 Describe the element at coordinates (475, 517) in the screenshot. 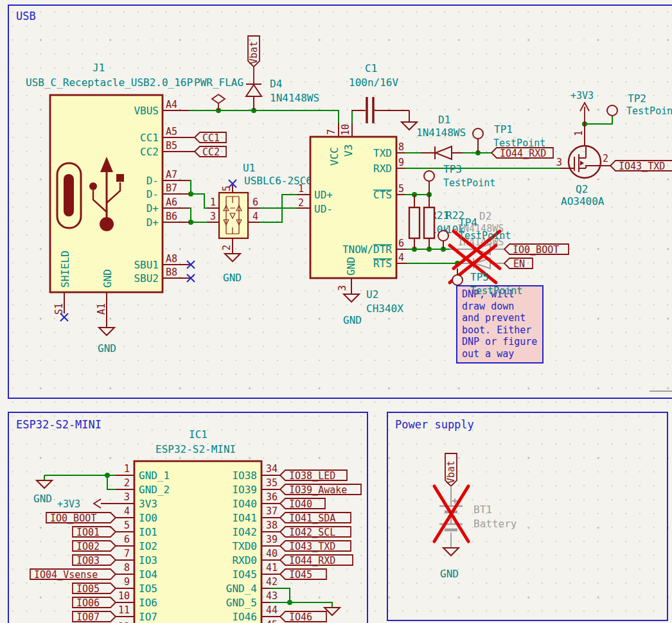

I see `bt1-battery-dnp: BT1 Battery` at that location.